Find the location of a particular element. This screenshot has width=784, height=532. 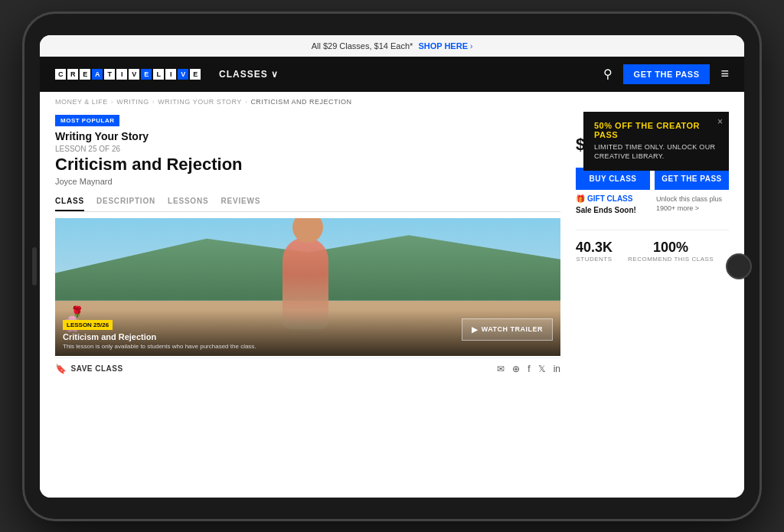

announcement-arrow: › is located at coordinates (472, 46).